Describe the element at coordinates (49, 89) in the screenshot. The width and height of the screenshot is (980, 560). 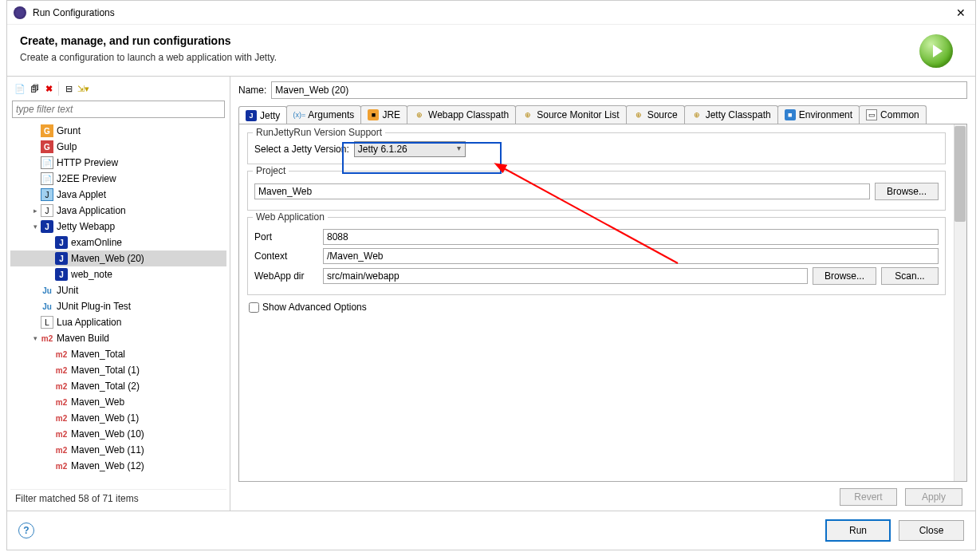
I see `delete-config-icon: ✖` at that location.